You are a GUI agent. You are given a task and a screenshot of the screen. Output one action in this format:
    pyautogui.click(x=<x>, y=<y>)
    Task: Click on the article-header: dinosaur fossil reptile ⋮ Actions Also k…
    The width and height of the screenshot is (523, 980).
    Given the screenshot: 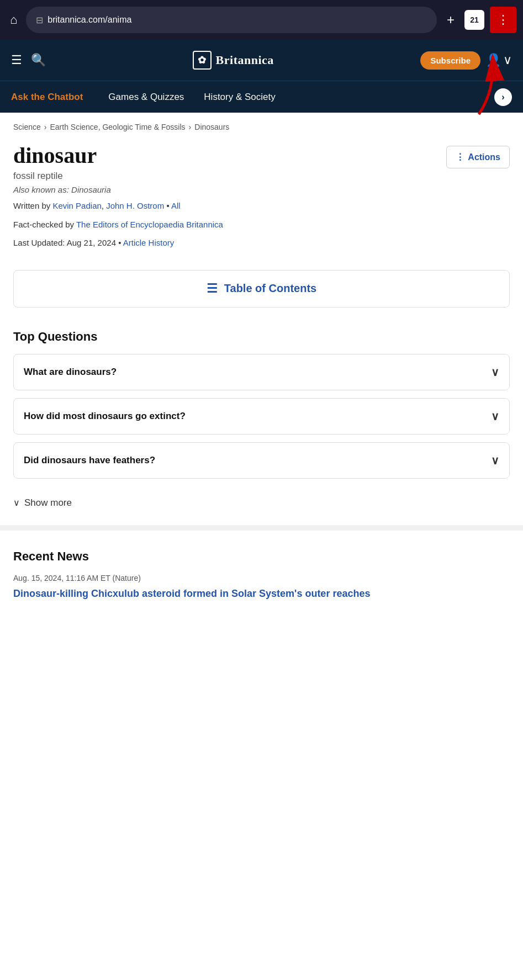 What is the action you would take?
    pyautogui.click(x=262, y=199)
    